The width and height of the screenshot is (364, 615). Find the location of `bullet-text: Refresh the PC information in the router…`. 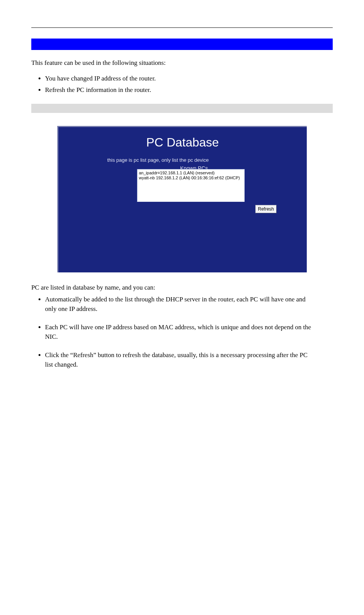

bullet-text: Refresh the PC information in the router… is located at coordinates (98, 90).